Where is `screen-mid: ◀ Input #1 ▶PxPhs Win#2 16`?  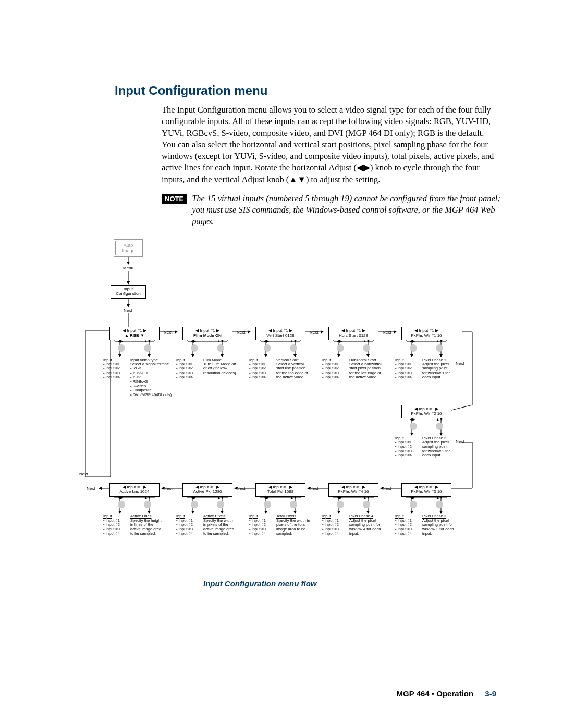 screen-mid: ◀ Input #1 ▶PxPhs Win#2 16 is located at coordinates (426, 412).